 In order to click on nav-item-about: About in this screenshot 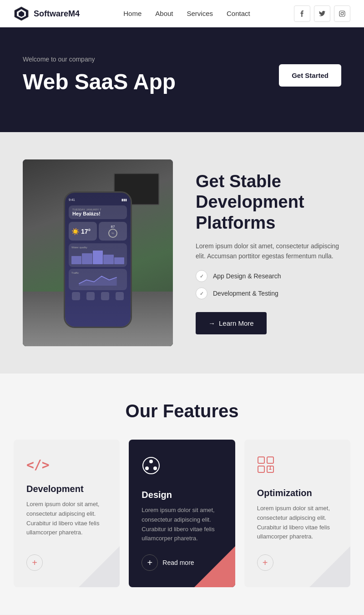, I will do `click(164, 14)`.